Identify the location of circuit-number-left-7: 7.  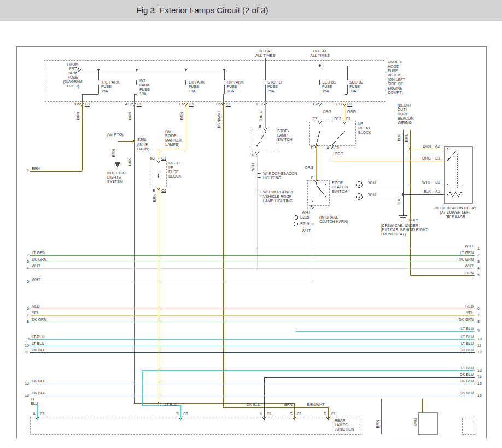
(28, 315).